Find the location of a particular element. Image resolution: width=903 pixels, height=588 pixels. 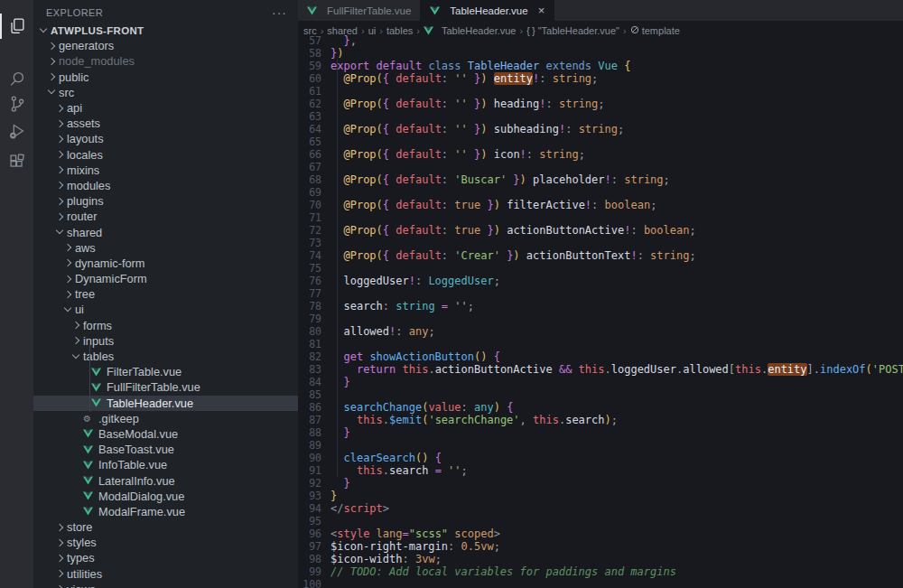

tree-item-mixins: mixins is located at coordinates (166, 170).